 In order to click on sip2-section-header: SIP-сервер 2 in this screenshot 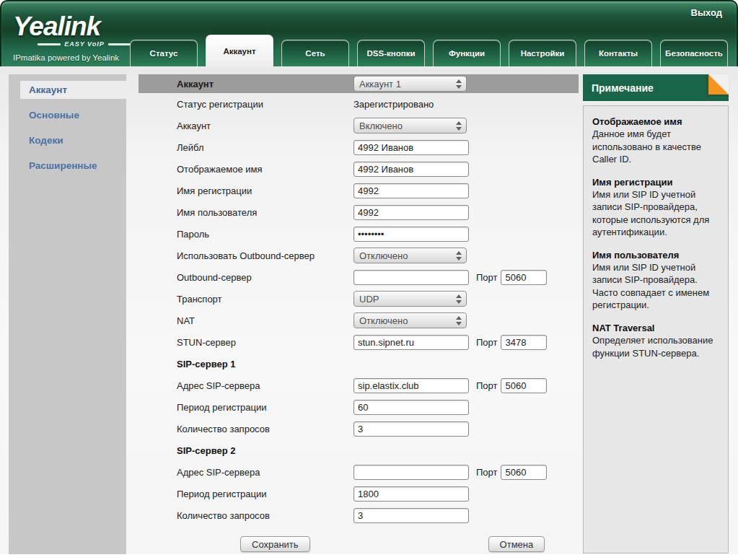, I will do `click(265, 450)`.